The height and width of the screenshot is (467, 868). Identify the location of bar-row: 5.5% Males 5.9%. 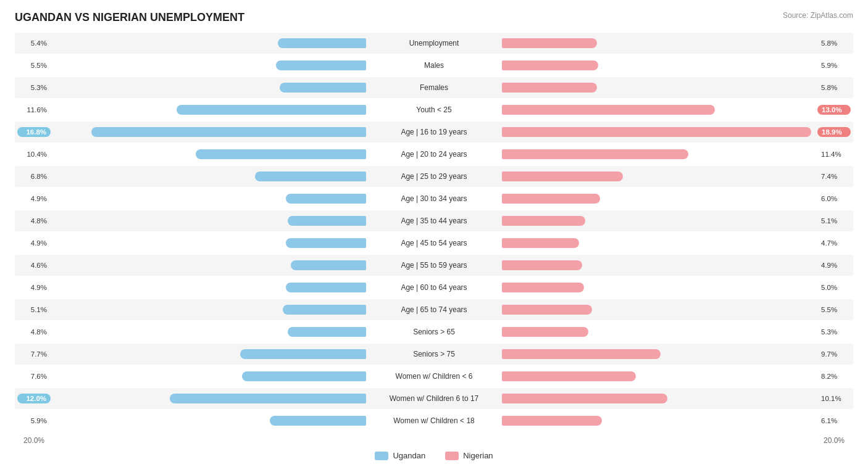
(434, 65).